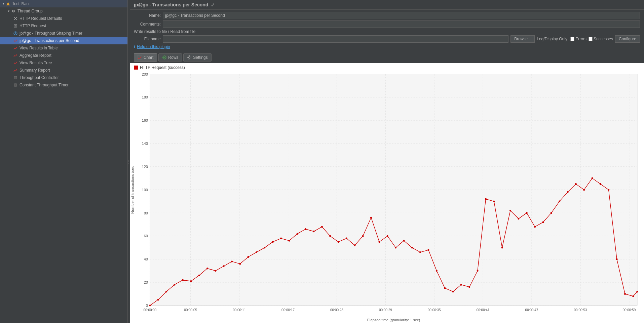  Describe the element at coordinates (173, 57) in the screenshot. I see `tab-label-rows: Rows` at that location.